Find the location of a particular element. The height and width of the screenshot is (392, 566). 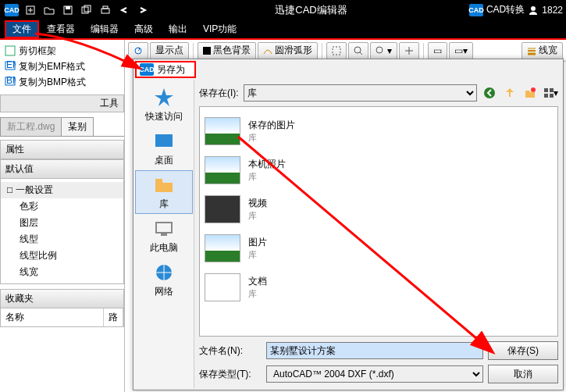

fname-input is located at coordinates (375, 351).